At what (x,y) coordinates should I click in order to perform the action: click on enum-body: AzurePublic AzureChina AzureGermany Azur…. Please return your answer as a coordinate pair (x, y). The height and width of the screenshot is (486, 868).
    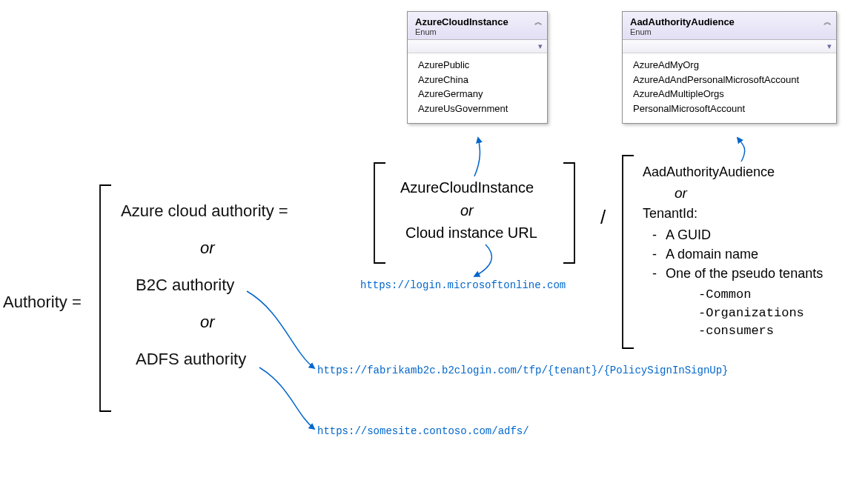
    Looking at the image, I should click on (477, 88).